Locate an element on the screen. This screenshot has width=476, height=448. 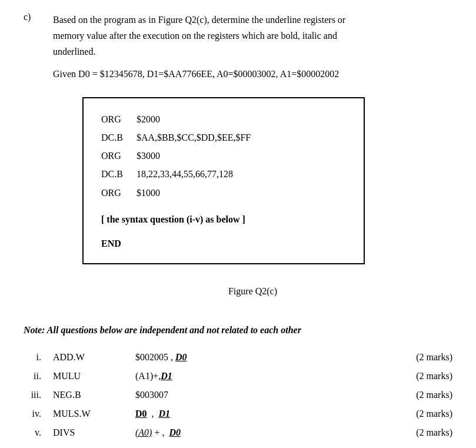
q-marks-iv: (2 marks) is located at coordinates (423, 414).